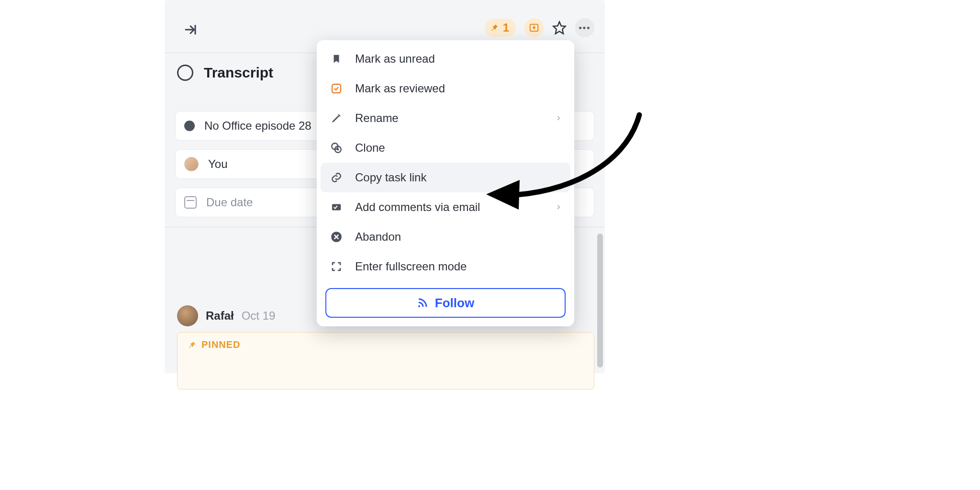  I want to click on menu-item-mark-reviewed: Mark as reviewed, so click(445, 89).